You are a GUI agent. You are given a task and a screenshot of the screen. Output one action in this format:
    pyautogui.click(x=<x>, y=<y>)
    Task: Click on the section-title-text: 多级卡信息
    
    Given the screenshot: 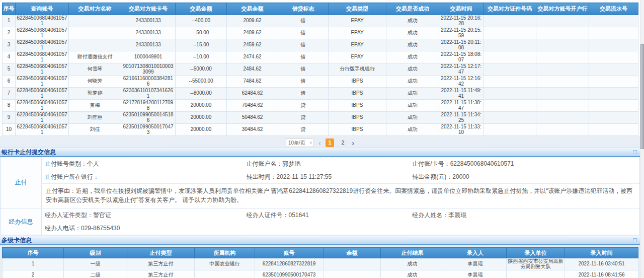 What is the action you would take?
    pyautogui.click(x=17, y=240)
    